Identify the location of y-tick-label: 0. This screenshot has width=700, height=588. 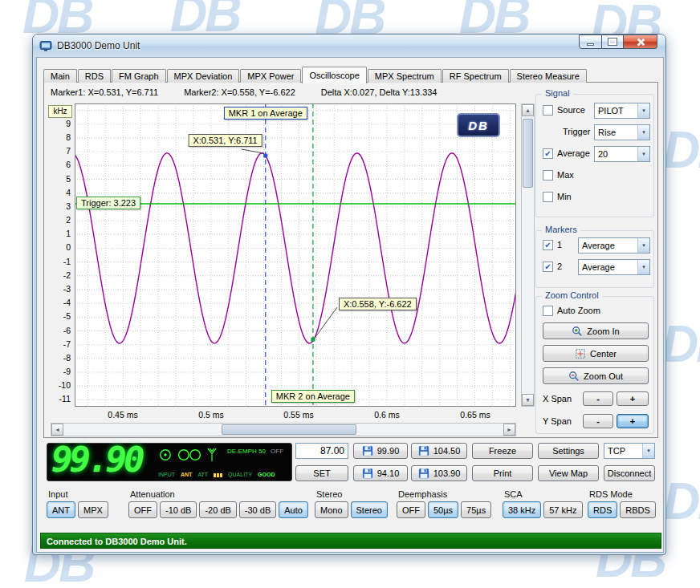
(68, 247).